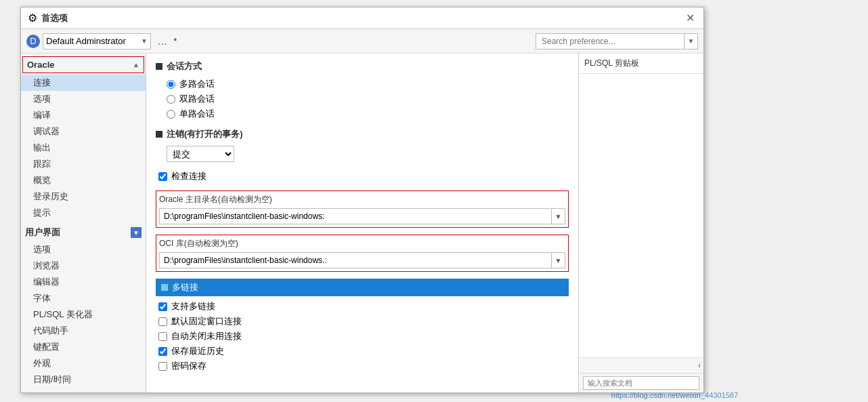 The image size is (868, 402). I want to click on toolbar-dots: ..., so click(162, 41).